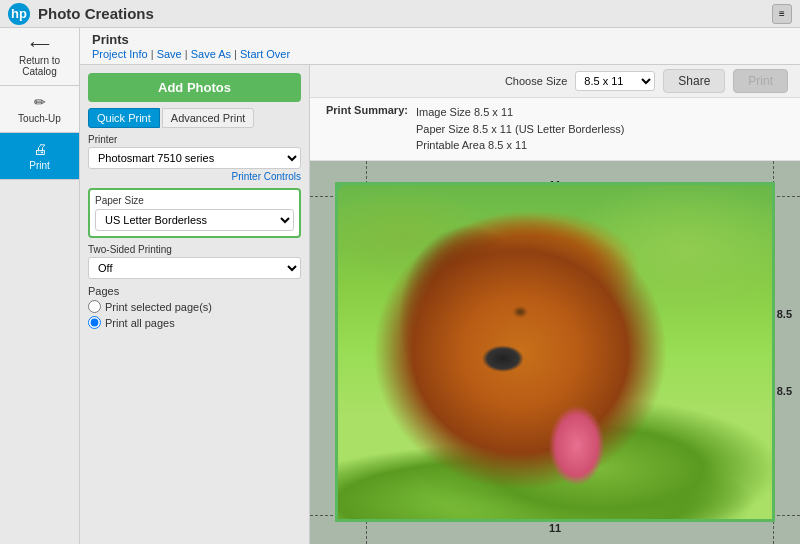 The height and width of the screenshot is (544, 800). Describe the element at coordinates (40, 57) in the screenshot. I see `sidebar-item-return-to-catalog: ⟵ Return to Catalog` at that location.